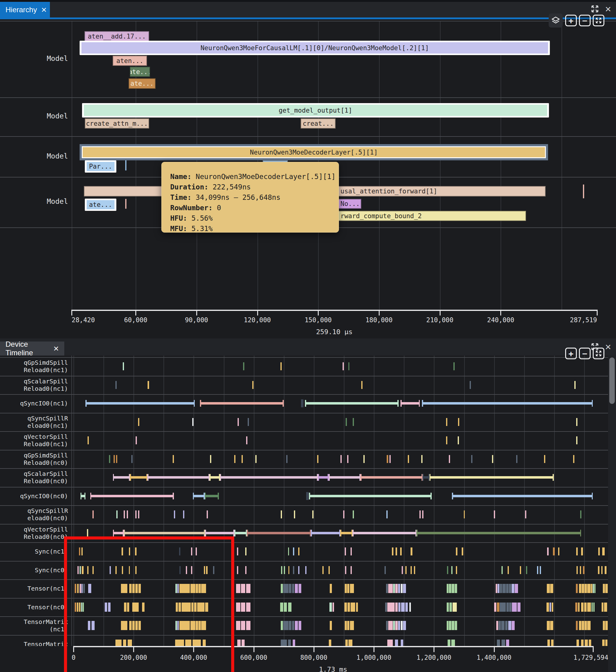 Image resolution: width=616 pixels, height=672 pixels. What do you see at coordinates (101, 167) in the screenshot?
I see `hierarchy-span: Par...` at bounding box center [101, 167].